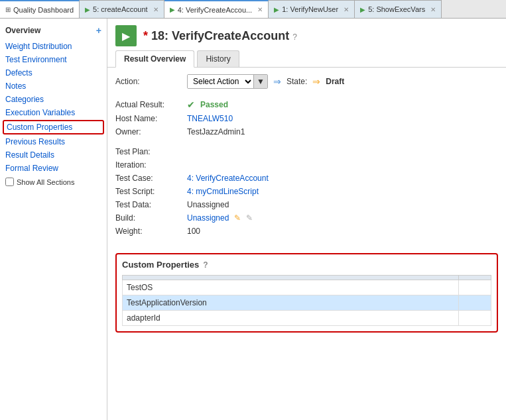 The height and width of the screenshot is (420, 506). I want to click on sidebar-item-test-environment: Test Environment, so click(53, 60).